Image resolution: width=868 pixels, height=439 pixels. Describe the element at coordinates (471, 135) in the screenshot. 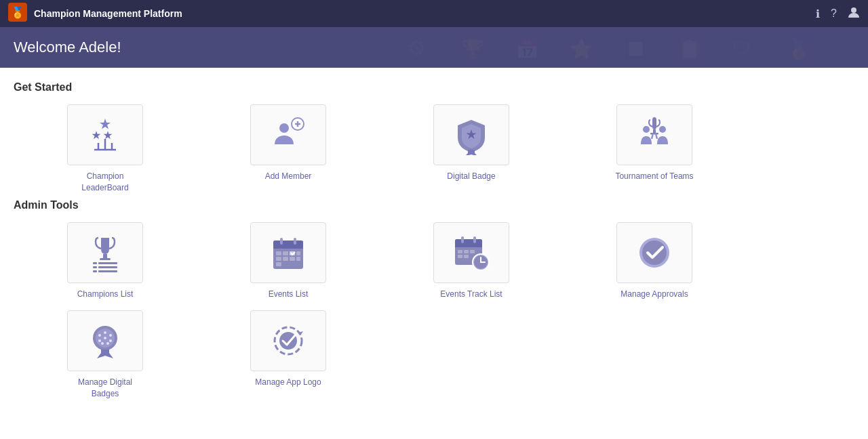

I see `card-box-digital-badge` at that location.